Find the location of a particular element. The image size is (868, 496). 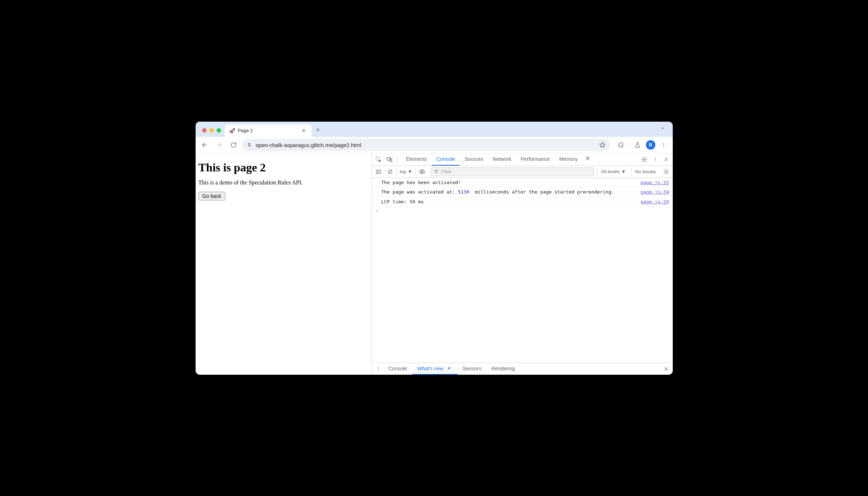

tab-elements: Elements is located at coordinates (417, 159).